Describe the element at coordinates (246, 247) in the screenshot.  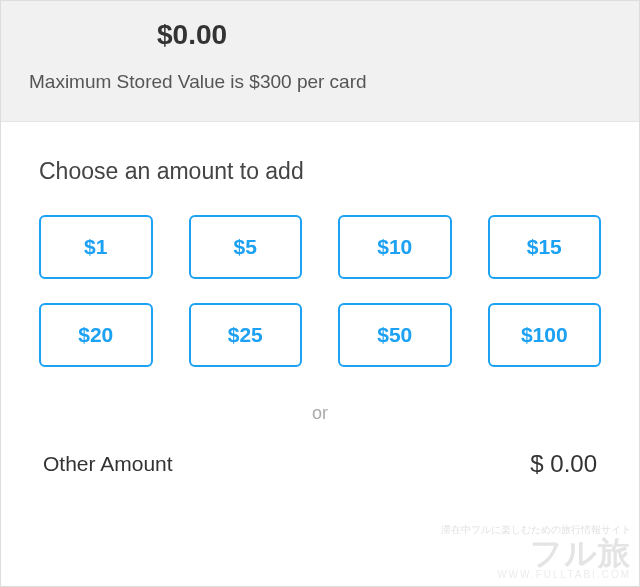
I see `amount-5-button: $5` at that location.